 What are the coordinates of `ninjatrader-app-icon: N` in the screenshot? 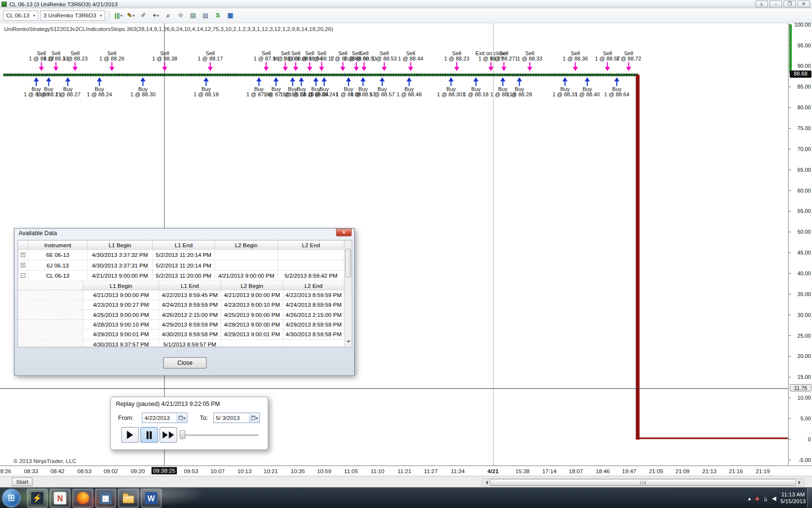 It's located at (60, 498).